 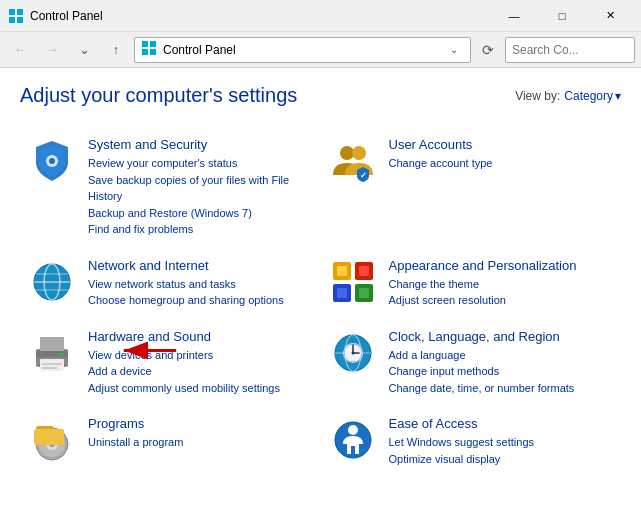 I want to click on up-button: ↑, so click(x=116, y=50).